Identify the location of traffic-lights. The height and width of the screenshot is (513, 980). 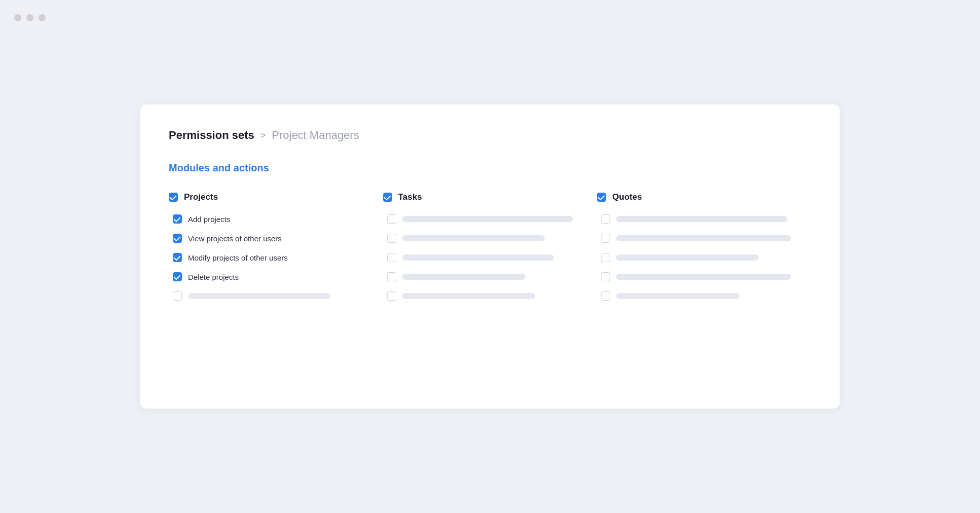
(30, 18).